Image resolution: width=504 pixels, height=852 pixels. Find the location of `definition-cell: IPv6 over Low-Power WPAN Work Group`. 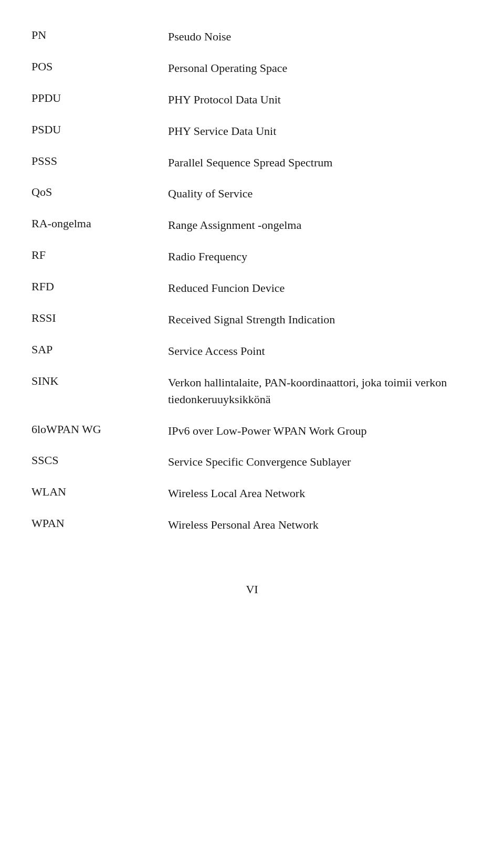

definition-cell: IPv6 over Low-Power WPAN Work Group is located at coordinates (320, 431).